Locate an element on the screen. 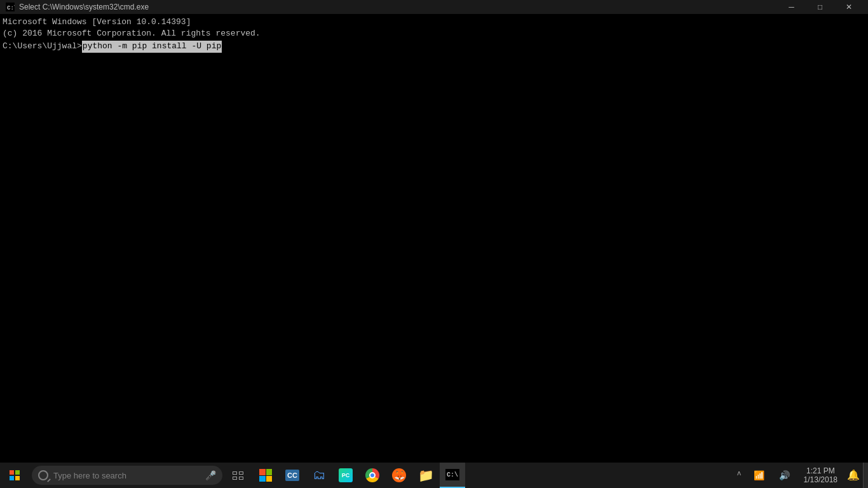 This screenshot has width=868, height=488. tray-chevron-icon: ^ is located at coordinates (738, 475).